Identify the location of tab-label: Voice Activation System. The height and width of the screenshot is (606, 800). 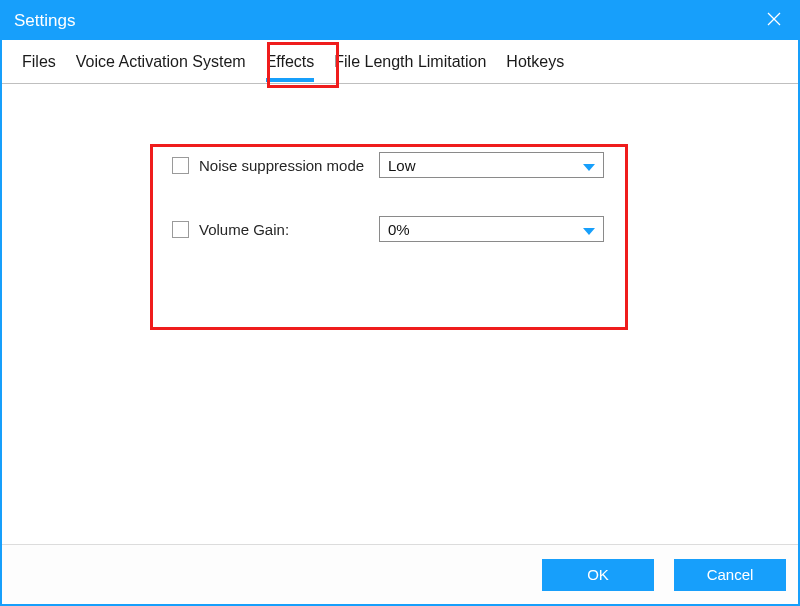
(161, 62).